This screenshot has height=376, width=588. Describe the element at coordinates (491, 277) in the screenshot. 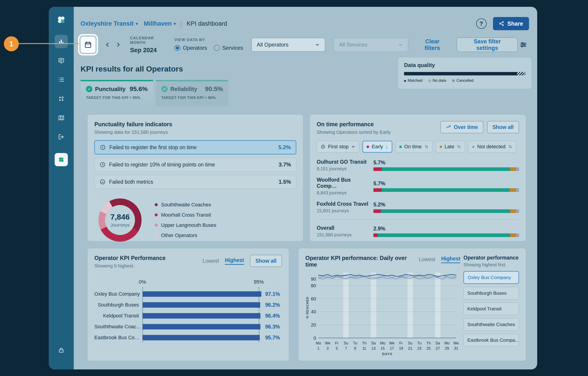

I see `operator-legend-button: Oxley Bus Company` at that location.